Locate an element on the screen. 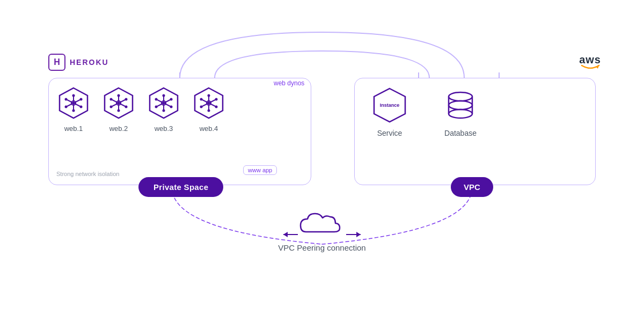 The height and width of the screenshot is (322, 644). dyno-hex-web4 is located at coordinates (209, 103).